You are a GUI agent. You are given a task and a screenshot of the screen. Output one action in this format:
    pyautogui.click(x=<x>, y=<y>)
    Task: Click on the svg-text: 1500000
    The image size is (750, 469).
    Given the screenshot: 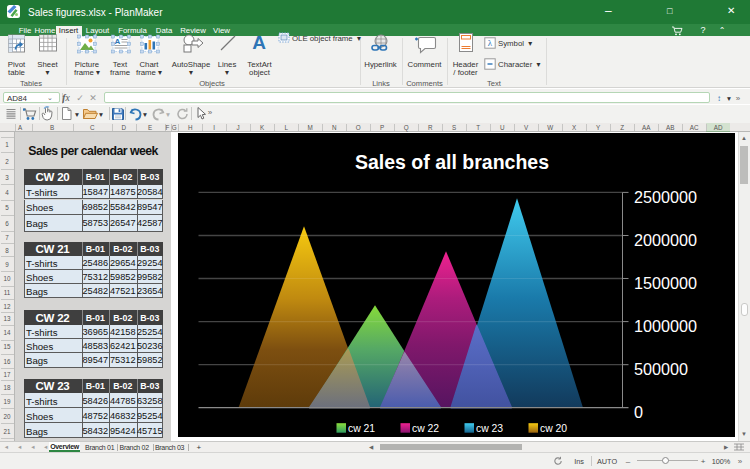 What is the action you would take?
    pyautogui.click(x=666, y=283)
    